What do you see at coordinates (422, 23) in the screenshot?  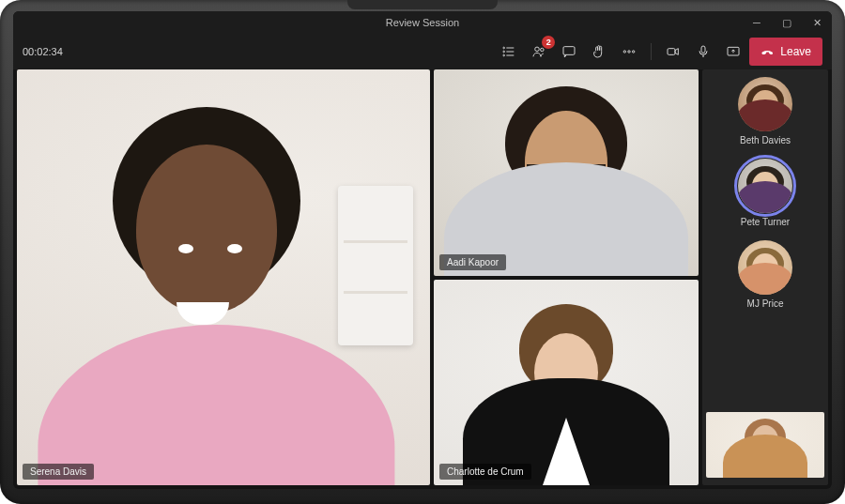 I see `window-title: Review Session` at bounding box center [422, 23].